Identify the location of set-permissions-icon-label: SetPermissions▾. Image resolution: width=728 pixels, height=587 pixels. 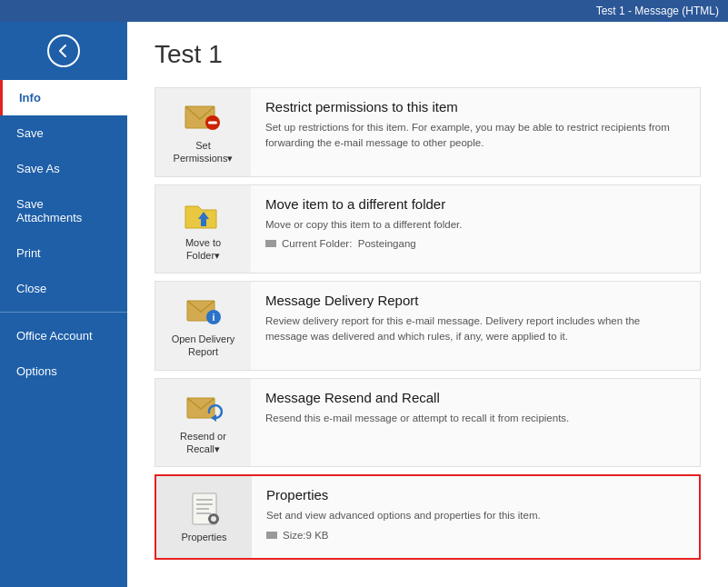
(204, 153).